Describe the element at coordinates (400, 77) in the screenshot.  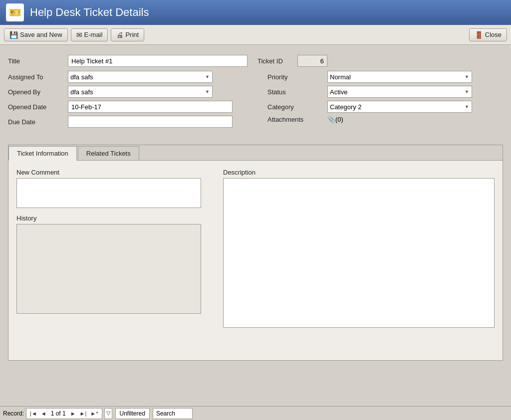
I see `priority-wrapper: Normal High Low` at that location.